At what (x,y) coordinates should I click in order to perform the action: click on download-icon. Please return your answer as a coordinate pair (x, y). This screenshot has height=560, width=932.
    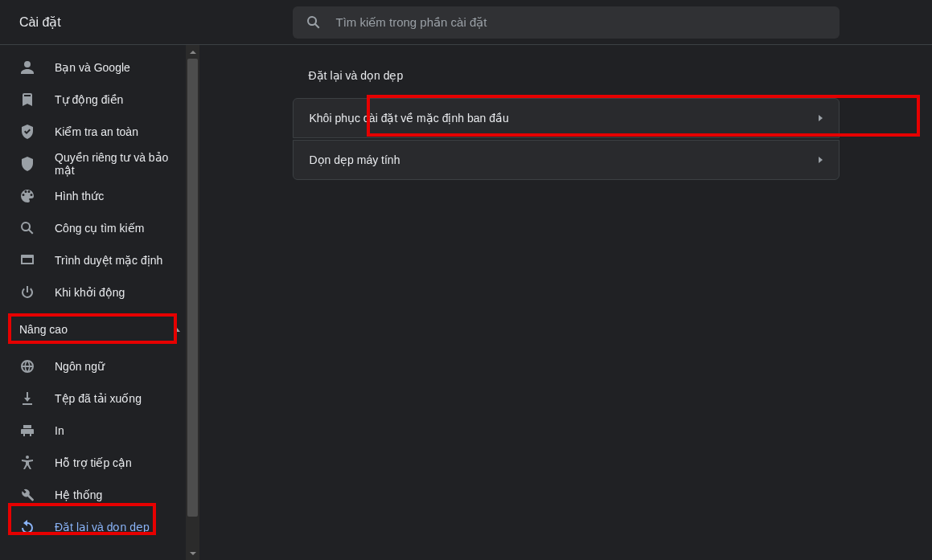
    Looking at the image, I should click on (27, 399).